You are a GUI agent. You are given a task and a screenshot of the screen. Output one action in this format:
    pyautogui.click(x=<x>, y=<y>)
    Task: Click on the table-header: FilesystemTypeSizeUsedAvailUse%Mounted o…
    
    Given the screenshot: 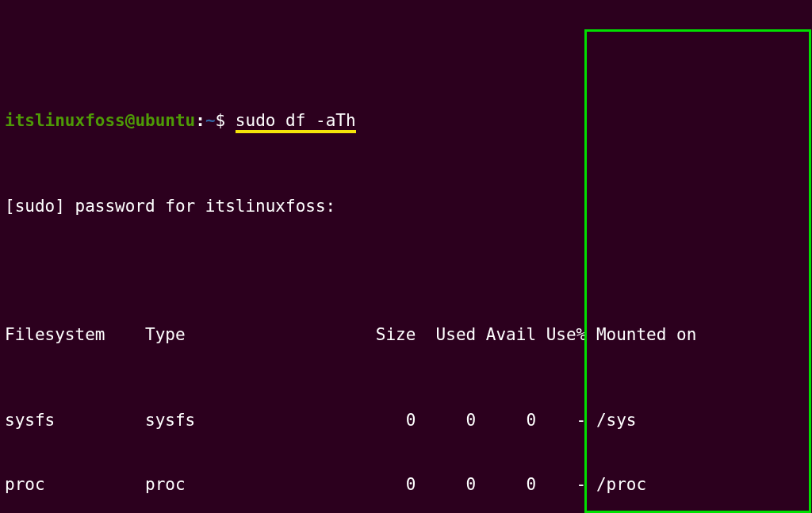 What is the action you would take?
    pyautogui.click(x=406, y=314)
    